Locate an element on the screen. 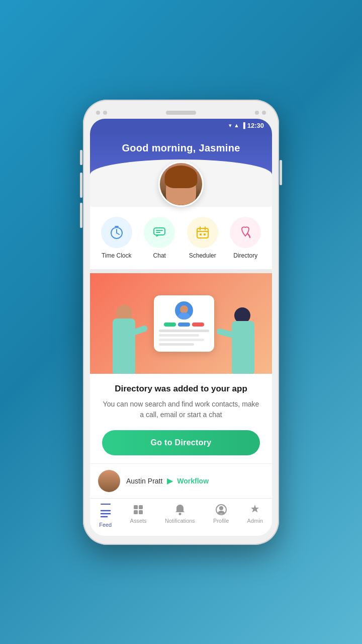  feed-user-avatar is located at coordinates (109, 481).